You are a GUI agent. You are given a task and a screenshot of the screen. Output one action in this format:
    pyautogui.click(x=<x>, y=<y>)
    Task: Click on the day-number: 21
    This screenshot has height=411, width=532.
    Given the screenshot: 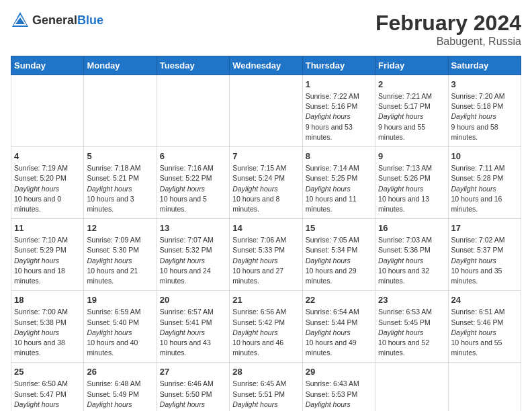 What is the action you would take?
    pyautogui.click(x=266, y=300)
    